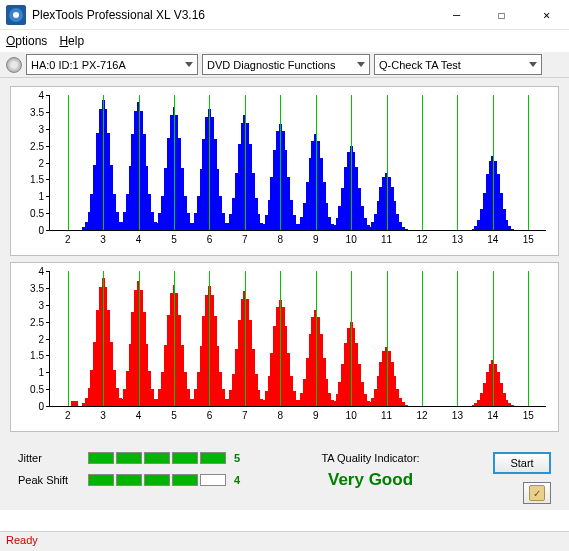 The height and width of the screenshot is (551, 569). What do you see at coordinates (352, 416) in the screenshot?
I see `x-tick-label: 10` at bounding box center [352, 416].